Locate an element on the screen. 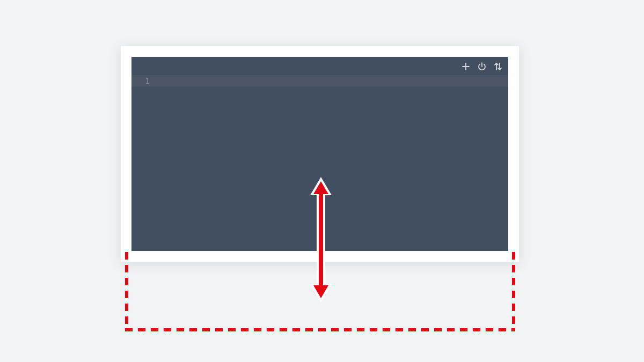  drop-zone-bottom-edge is located at coordinates (320, 330).